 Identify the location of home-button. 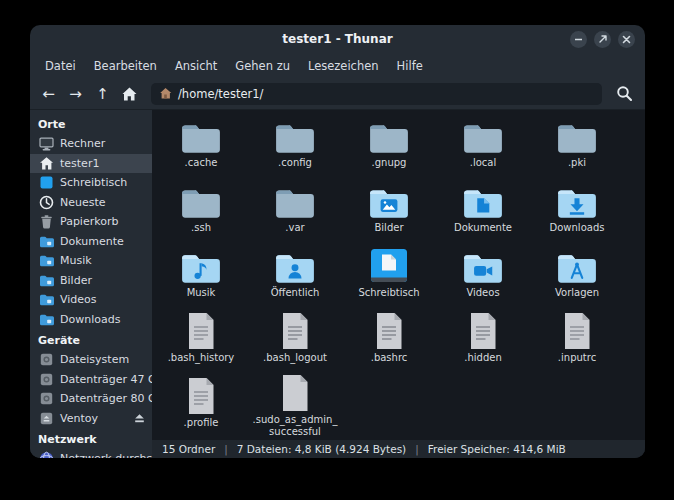
(130, 94).